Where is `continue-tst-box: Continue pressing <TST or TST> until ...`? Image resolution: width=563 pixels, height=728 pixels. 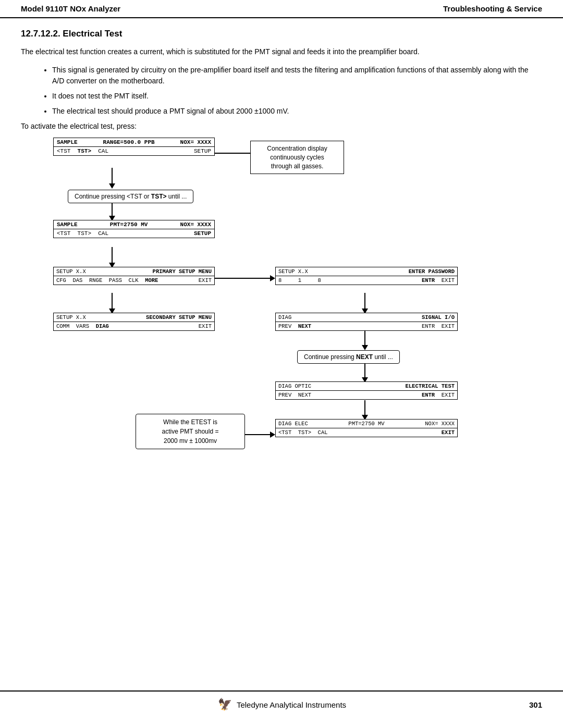
continue-tst-box: Continue pressing <TST or TST> until ... is located at coordinates (130, 196).